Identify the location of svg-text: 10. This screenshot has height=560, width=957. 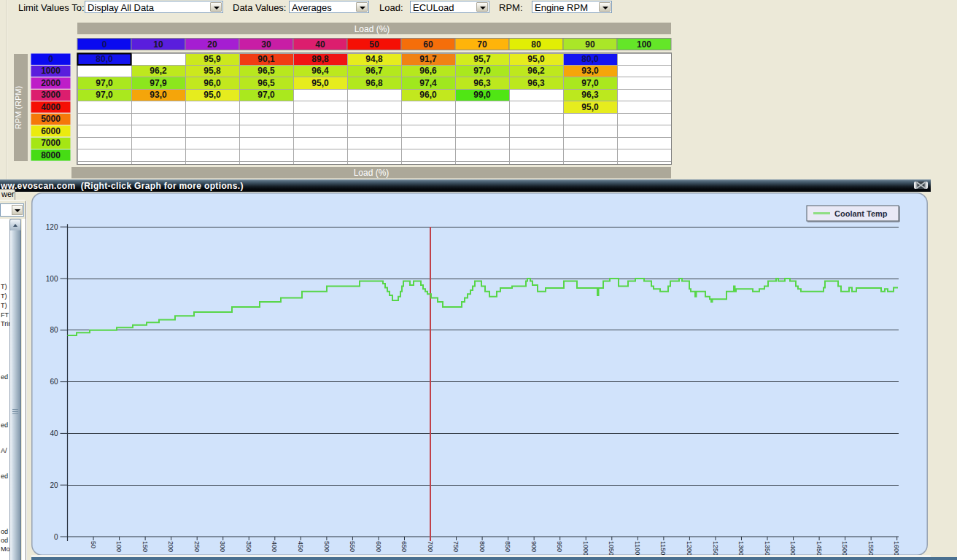
(158, 44).